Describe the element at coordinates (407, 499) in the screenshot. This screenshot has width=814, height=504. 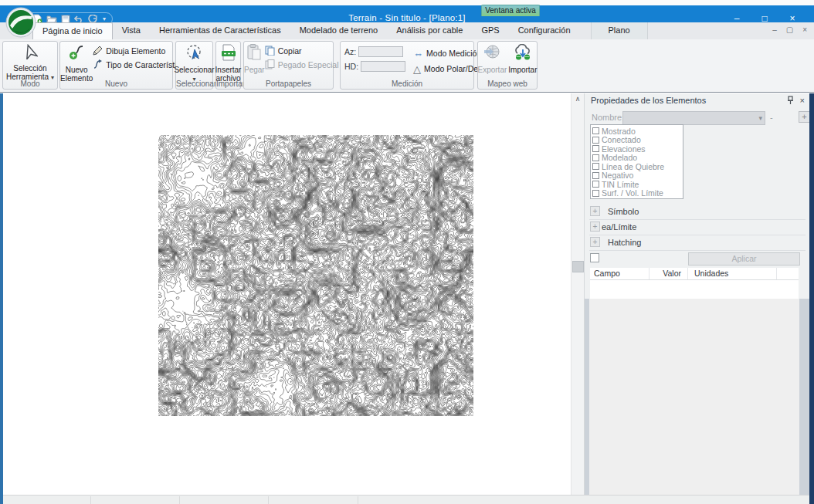
I see `status-bar` at that location.